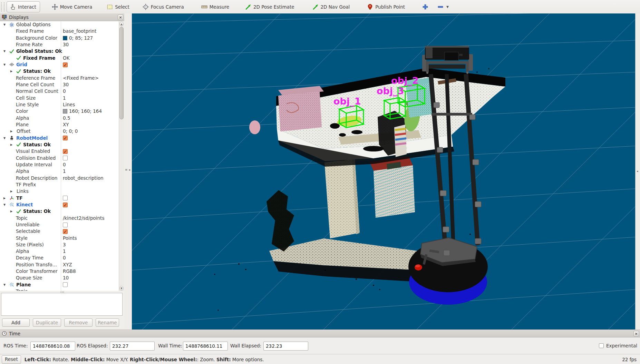 The image size is (640, 364). What do you see at coordinates (62, 17) in the screenshot?
I see `displays-panel-header: Displays ×` at bounding box center [62, 17].